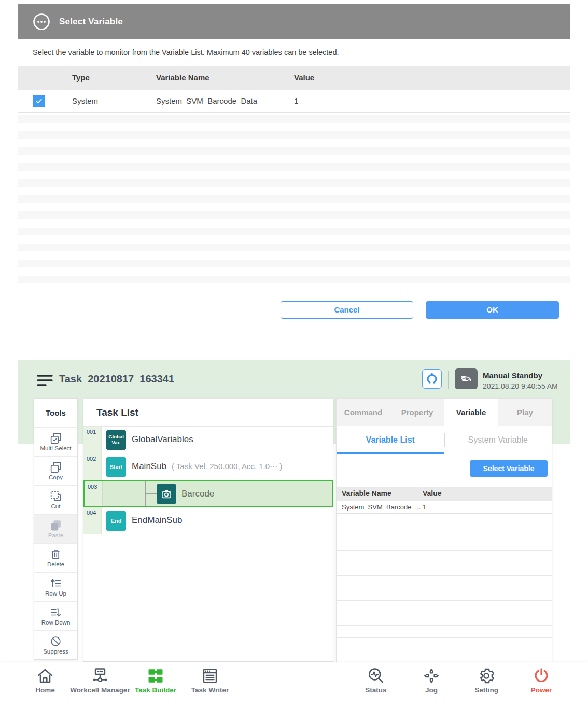 The image size is (588, 723). Describe the element at coordinates (56, 535) in the screenshot. I see `tool-label: Paste` at that location.